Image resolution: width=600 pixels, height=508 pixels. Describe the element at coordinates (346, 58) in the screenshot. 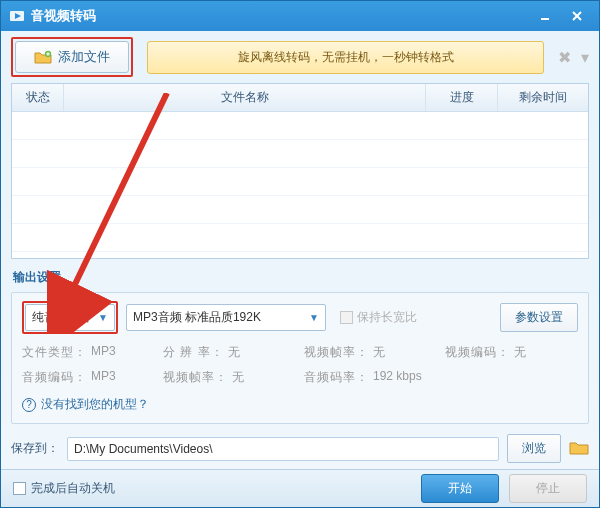

I see `hint-banner: 旋风离线转码，无需挂机，一秒钟转格式` at that location.